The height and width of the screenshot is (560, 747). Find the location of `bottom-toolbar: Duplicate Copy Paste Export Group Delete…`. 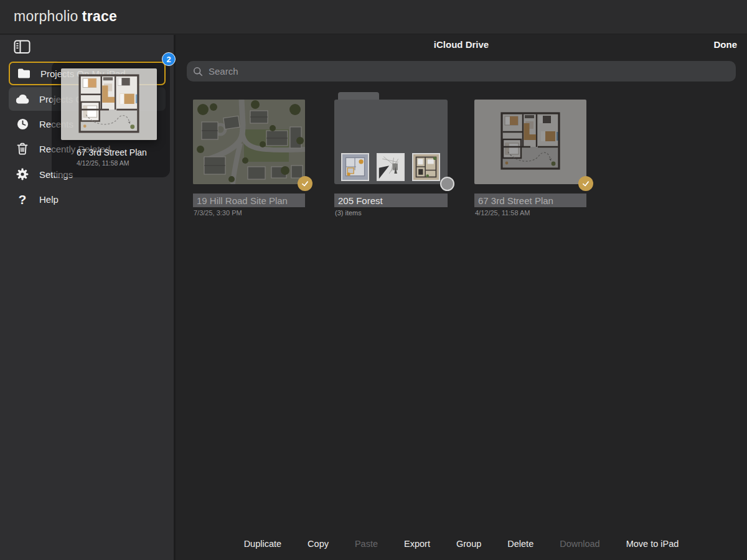

bottom-toolbar: Duplicate Copy Paste Export Group Delete… is located at coordinates (461, 544).